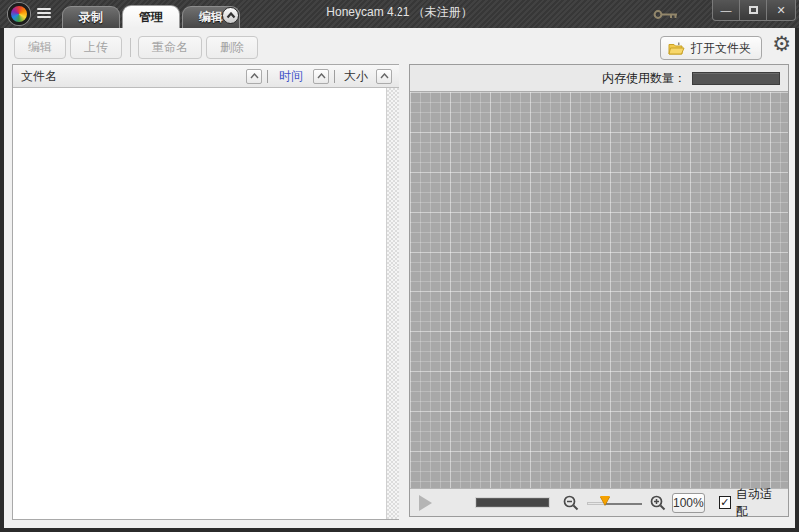 The image size is (799, 532). What do you see at coordinates (206, 76) in the screenshot?
I see `file-list-header: 文件名 时间 大小` at bounding box center [206, 76].